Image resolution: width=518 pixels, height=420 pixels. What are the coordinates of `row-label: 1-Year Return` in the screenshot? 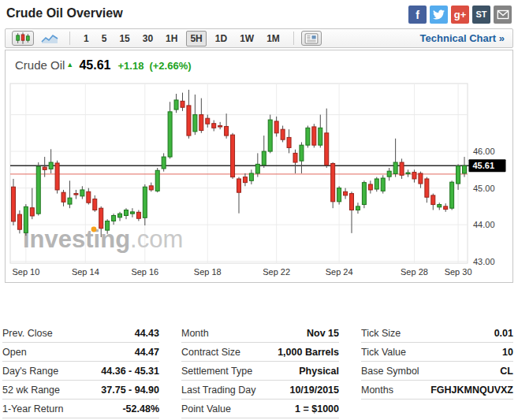 It's located at (33, 409).